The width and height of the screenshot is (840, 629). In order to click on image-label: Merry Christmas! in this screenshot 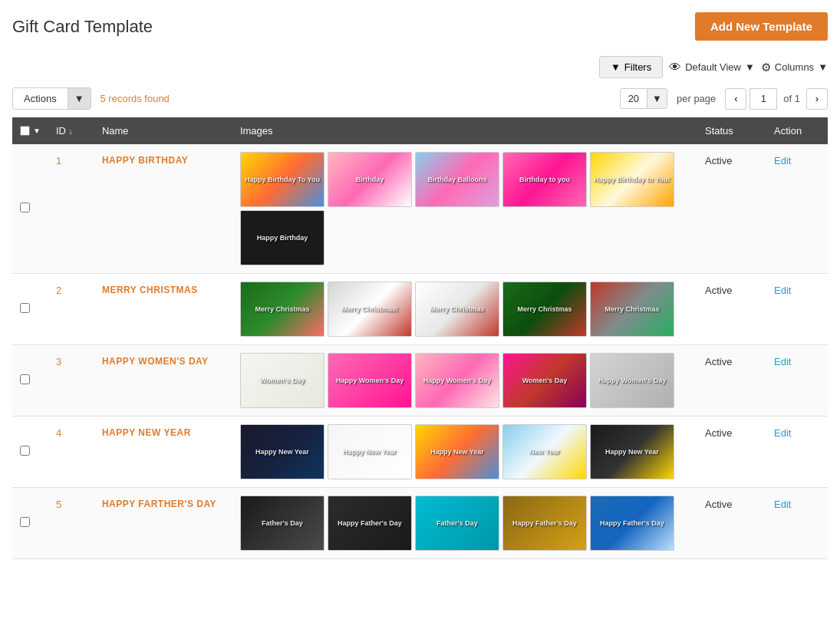, I will do `click(370, 309)`.